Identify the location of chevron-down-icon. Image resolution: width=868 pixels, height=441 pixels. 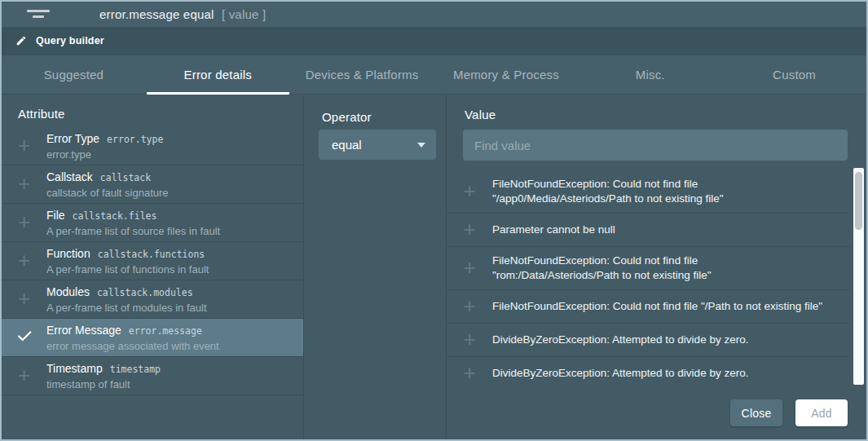
(421, 145).